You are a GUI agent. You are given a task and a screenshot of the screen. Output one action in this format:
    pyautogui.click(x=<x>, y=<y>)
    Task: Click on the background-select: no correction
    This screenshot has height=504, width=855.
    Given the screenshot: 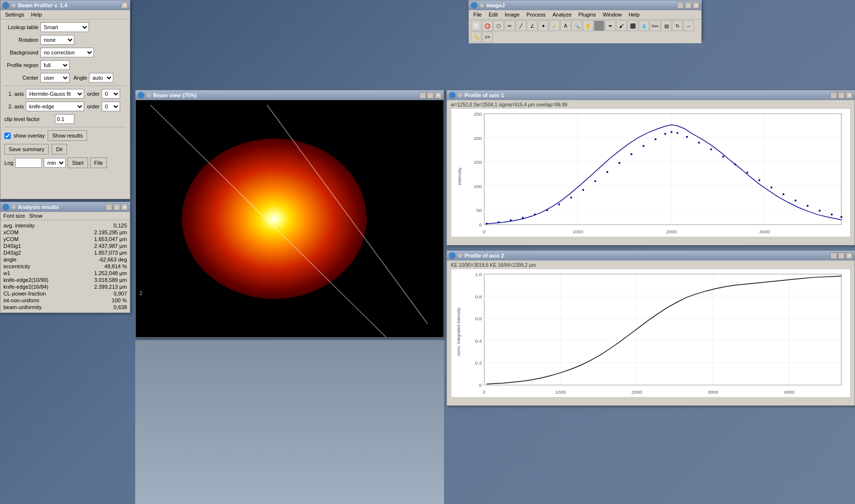 What is the action you would take?
    pyautogui.click(x=67, y=52)
    